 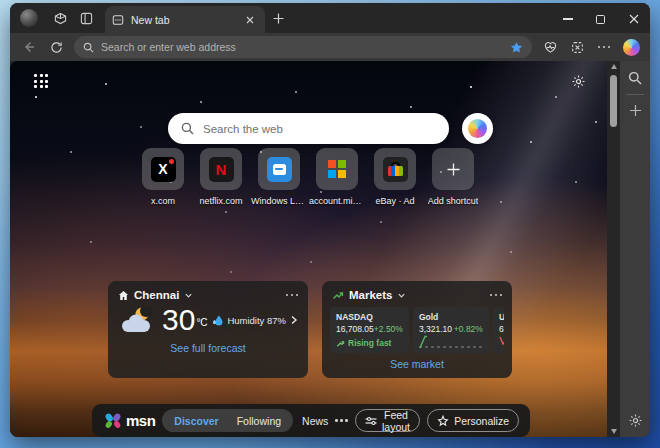 What do you see at coordinates (256, 320) in the screenshot?
I see `humidity-label: Humidity 87%` at bounding box center [256, 320].